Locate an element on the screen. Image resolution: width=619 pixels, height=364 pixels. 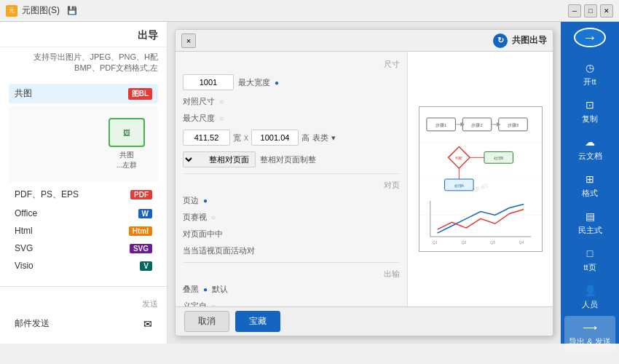
email-send-item: ✉ 邮件发送 is located at coordinates (83, 323).